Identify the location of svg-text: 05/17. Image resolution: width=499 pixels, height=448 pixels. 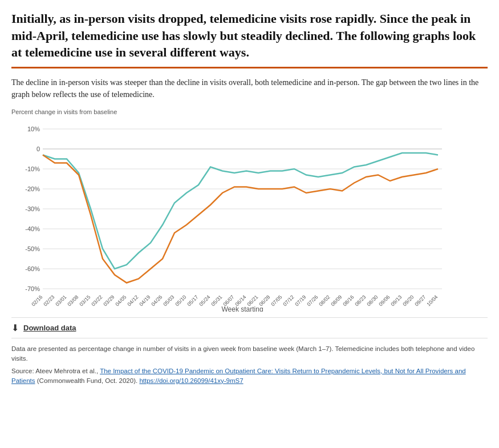
(193, 300).